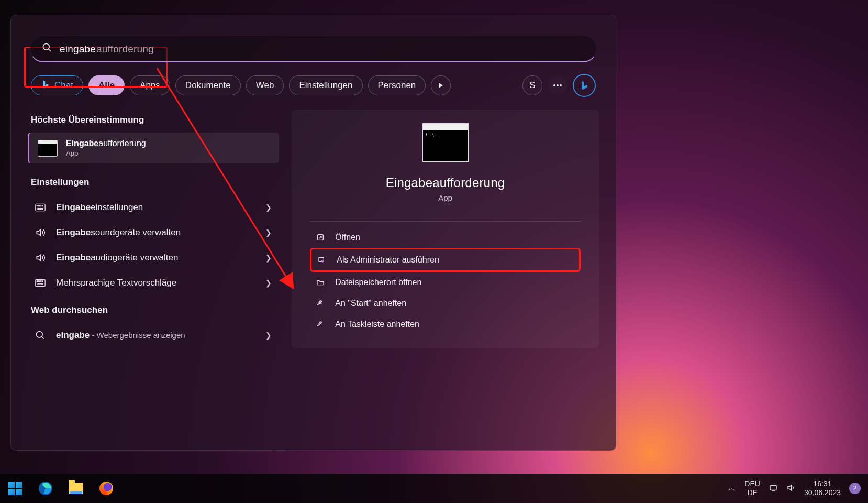 Image resolution: width=868 pixels, height=503 pixels. What do you see at coordinates (107, 85) in the screenshot?
I see `chip-all: Alle` at bounding box center [107, 85].